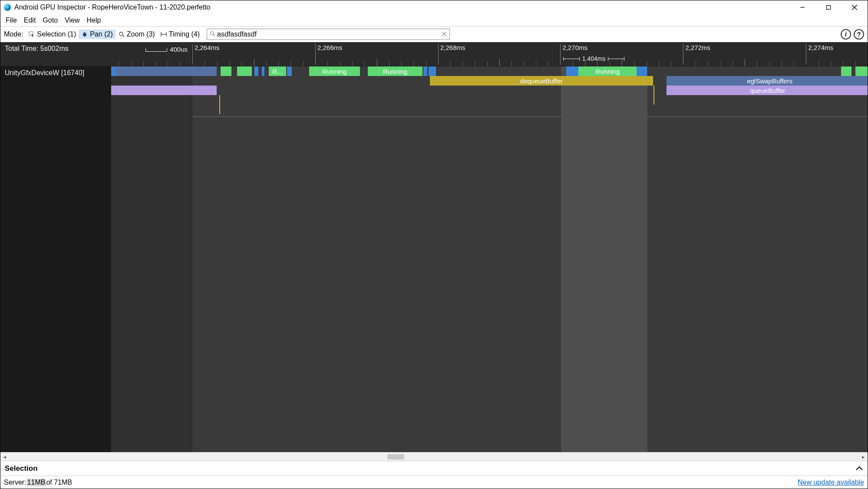 The image size is (868, 489). What do you see at coordinates (44, 73) in the screenshot?
I see `track-name: UnityGfxDeviceW [16740]` at bounding box center [44, 73].